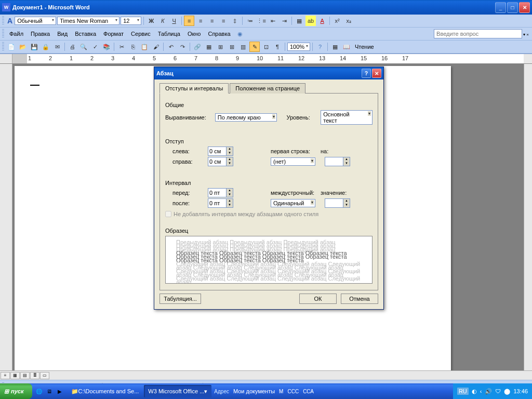  Describe the element at coordinates (6, 217) in the screenshot. I see `vertical-ruler` at that location.